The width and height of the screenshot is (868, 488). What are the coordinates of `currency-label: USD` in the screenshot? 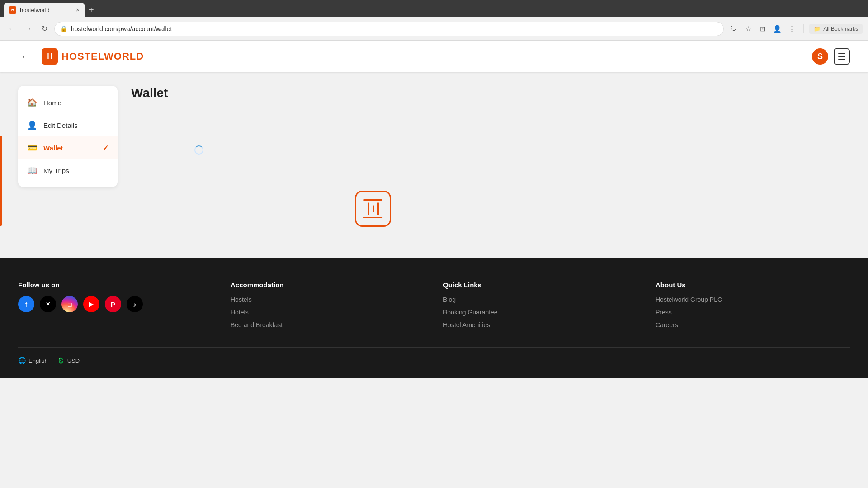 It's located at (73, 361).